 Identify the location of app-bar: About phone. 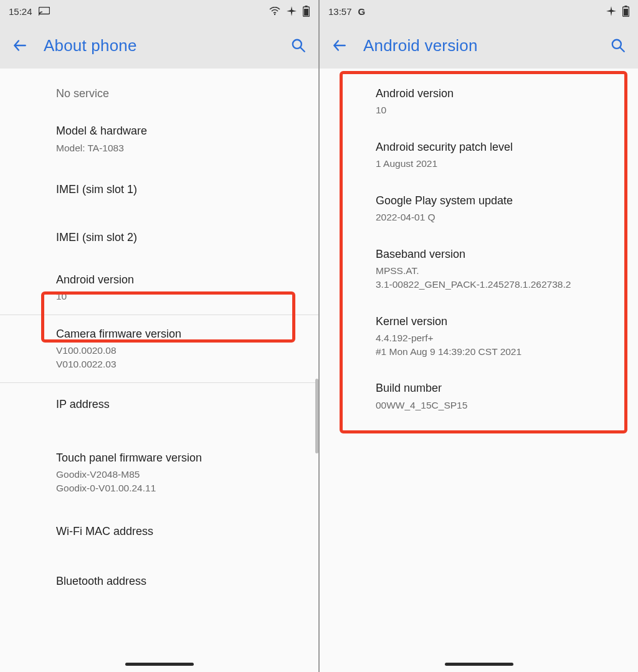
(160, 45).